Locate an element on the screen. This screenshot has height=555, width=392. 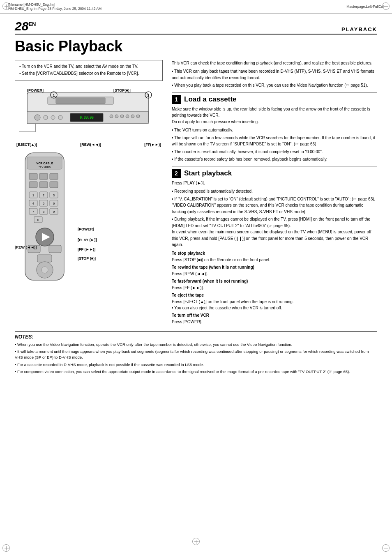
section2-title: Start playback is located at coordinates (208, 173).